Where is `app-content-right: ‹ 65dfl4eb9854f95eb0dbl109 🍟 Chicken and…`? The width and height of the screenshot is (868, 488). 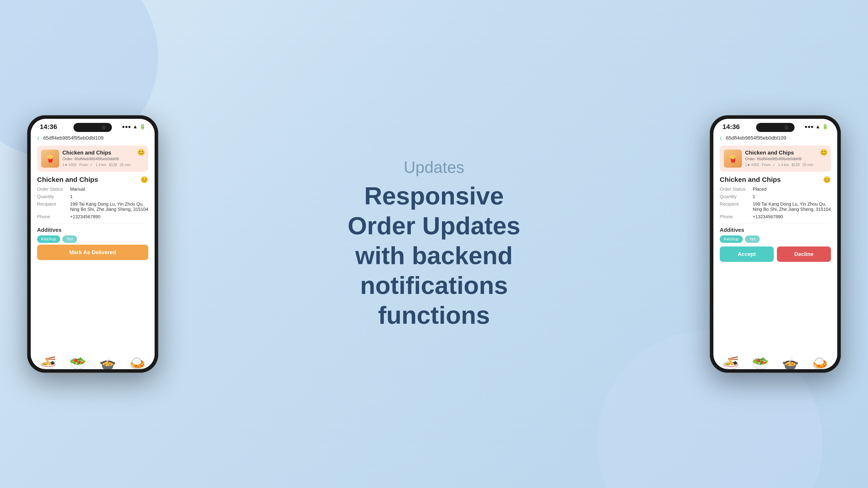
app-content-right: ‹ 65dfl4eb9854f95eb0dbl109 🍟 Chicken and… is located at coordinates (775, 197).